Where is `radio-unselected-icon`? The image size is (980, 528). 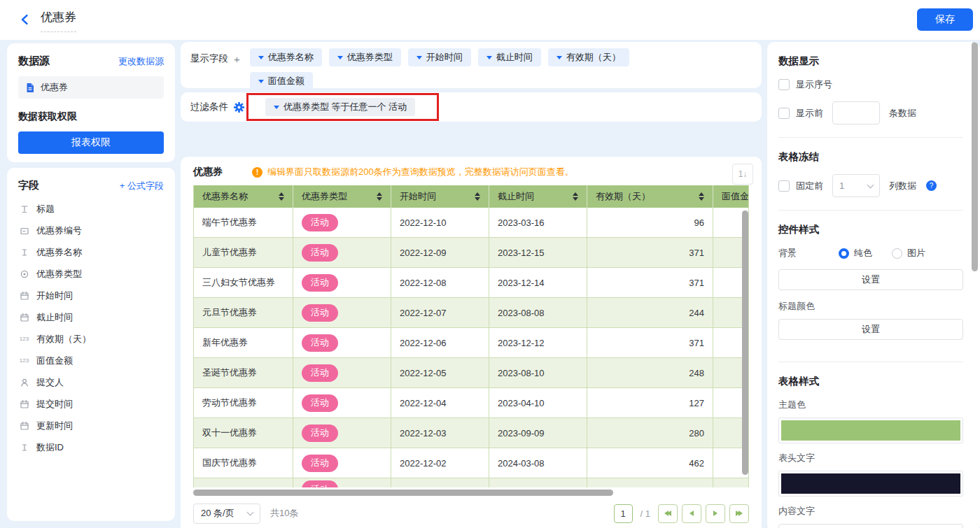 radio-unselected-icon is located at coordinates (897, 253).